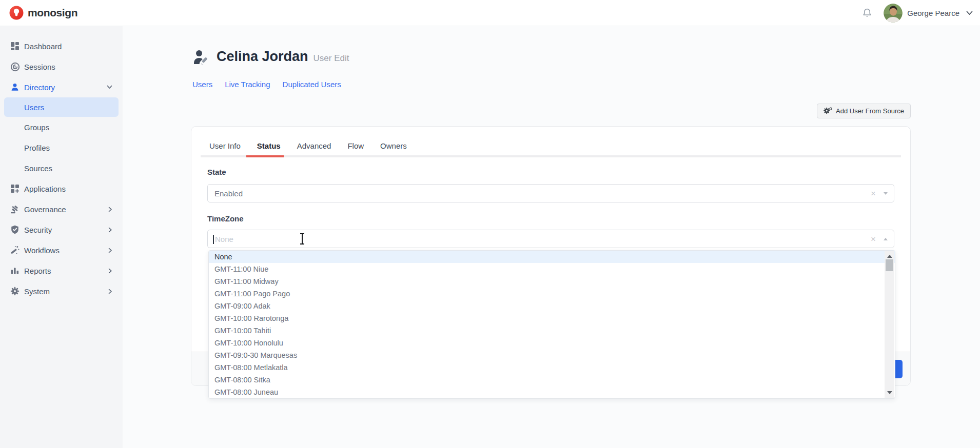  Describe the element at coordinates (17, 291) in the screenshot. I see `system-icon` at that location.